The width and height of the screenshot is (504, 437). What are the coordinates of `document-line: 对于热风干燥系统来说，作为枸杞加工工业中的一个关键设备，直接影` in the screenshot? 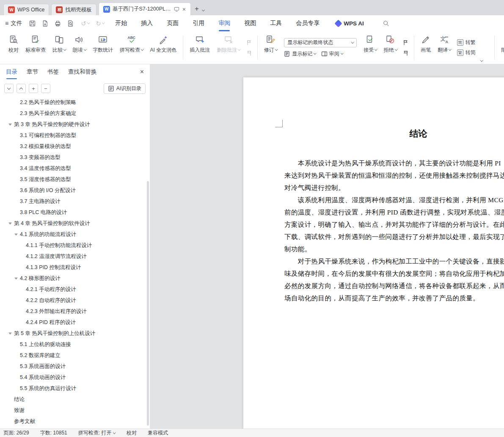 It's located at (394, 261).